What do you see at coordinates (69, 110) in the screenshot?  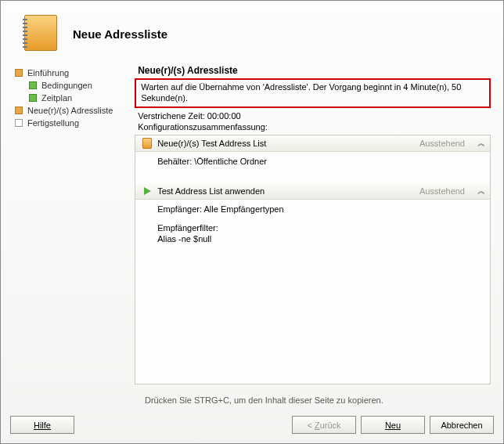 I see `sidebar-item-adressliste: Neue(r)/(s) Adressliste` at bounding box center [69, 110].